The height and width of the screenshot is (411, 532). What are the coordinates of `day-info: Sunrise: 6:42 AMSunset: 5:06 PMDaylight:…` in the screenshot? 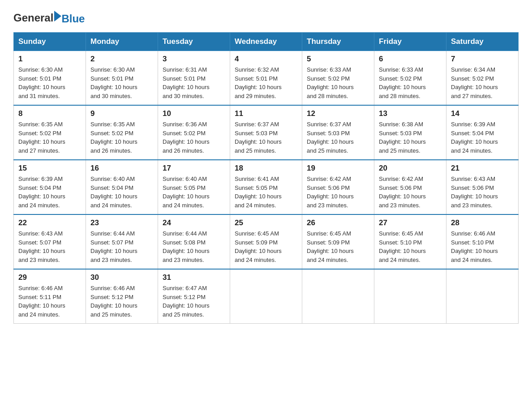 It's located at (410, 192).